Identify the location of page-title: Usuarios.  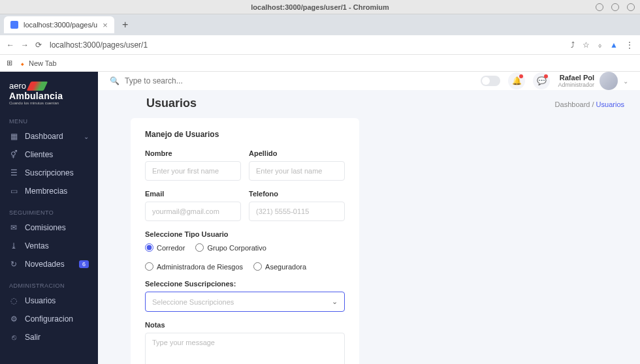
(171, 103).